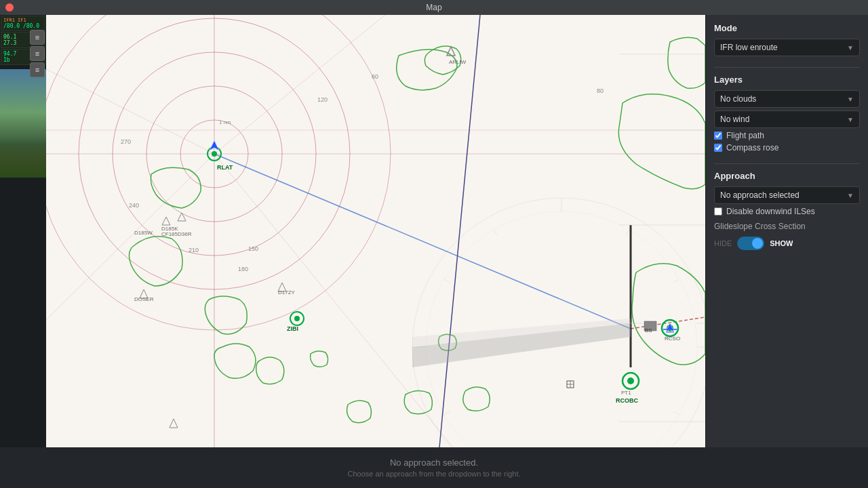 This screenshot has height=488, width=868. What do you see at coordinates (170, 229) in the screenshot?
I see `svg-text: D185K` at bounding box center [170, 229].